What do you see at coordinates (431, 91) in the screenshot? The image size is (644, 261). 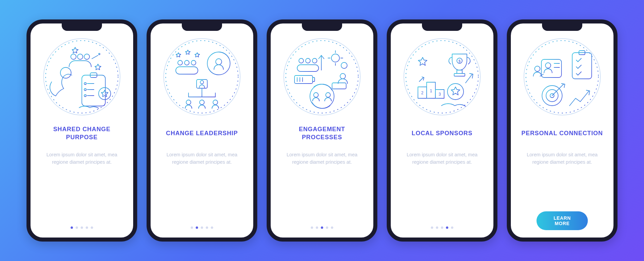 I see `svg-text: 1` at bounding box center [431, 91].